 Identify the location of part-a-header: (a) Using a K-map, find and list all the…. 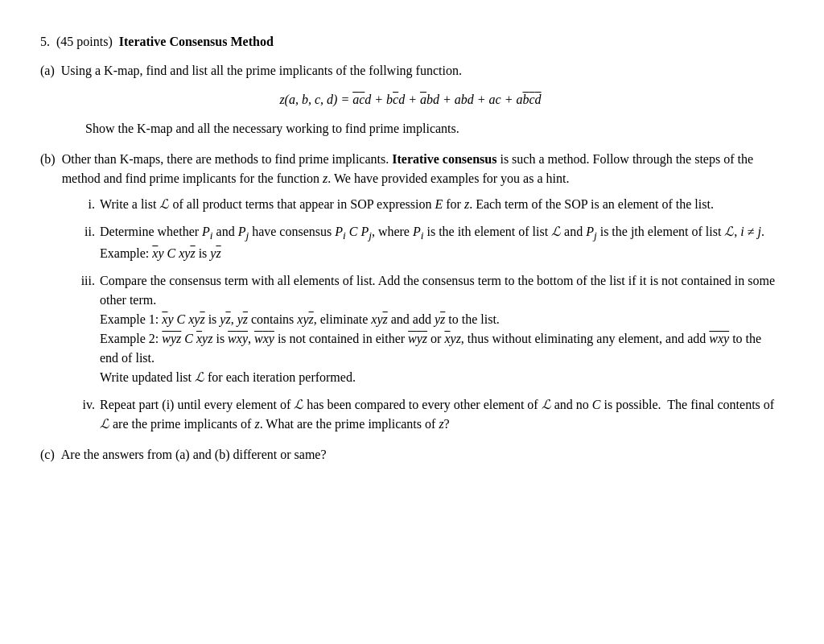
(410, 71).